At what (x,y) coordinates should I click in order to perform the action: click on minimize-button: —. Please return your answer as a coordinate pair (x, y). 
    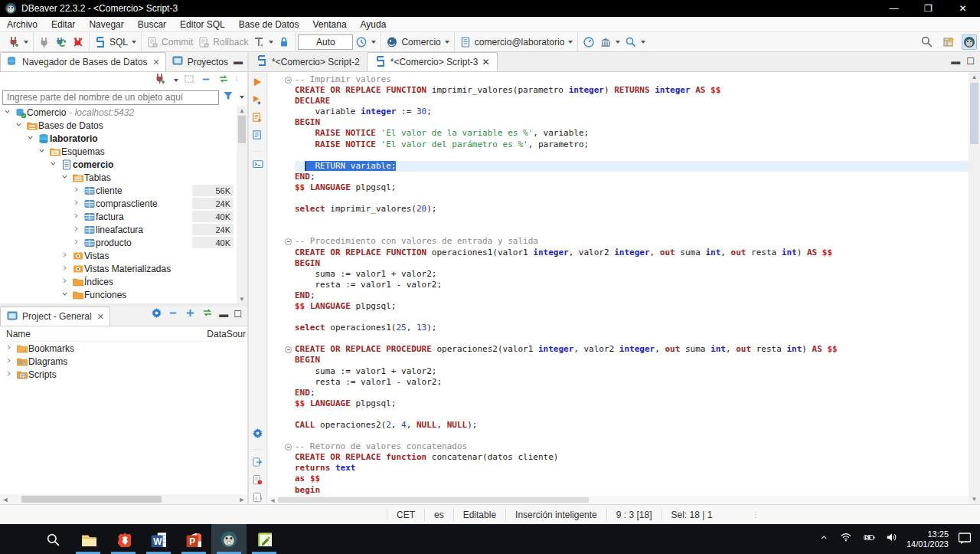
    Looking at the image, I should click on (894, 8).